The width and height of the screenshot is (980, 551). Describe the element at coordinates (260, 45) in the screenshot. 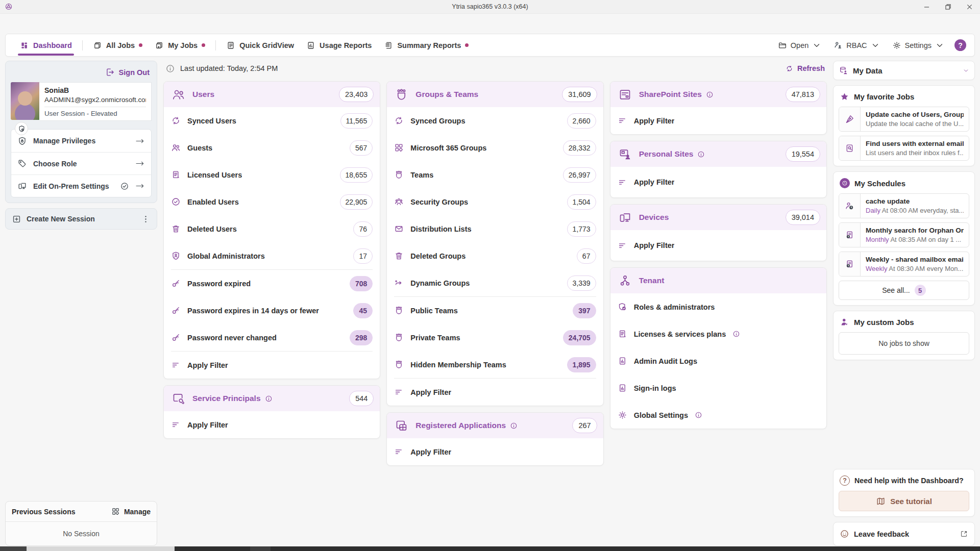

I see `tab-quick-gridview: Quick GridView` at that location.